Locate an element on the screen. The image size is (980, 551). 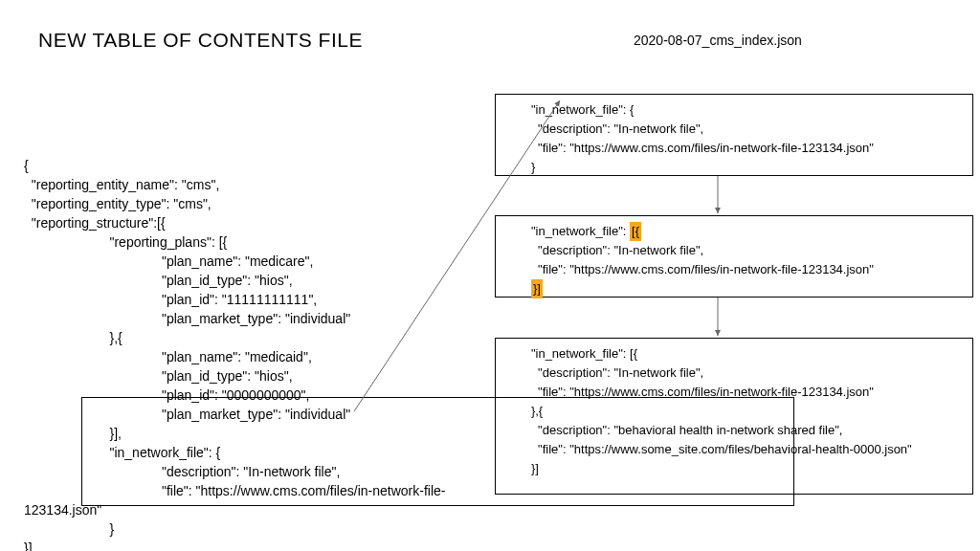
code-line: "reporting_entity_type": "cms", is located at coordinates (118, 204).